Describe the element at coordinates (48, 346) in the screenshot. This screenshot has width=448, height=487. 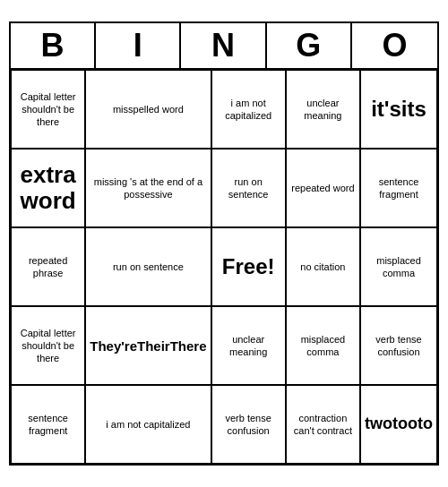
I see `bingo-cell-15: Capital letter shouldn't be there` at that location.